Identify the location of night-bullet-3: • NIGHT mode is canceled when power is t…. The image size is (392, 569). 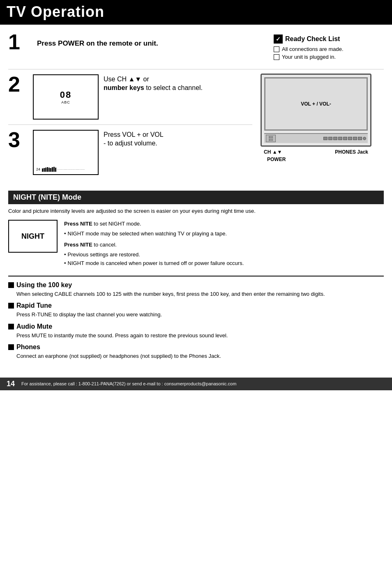
(224, 263).